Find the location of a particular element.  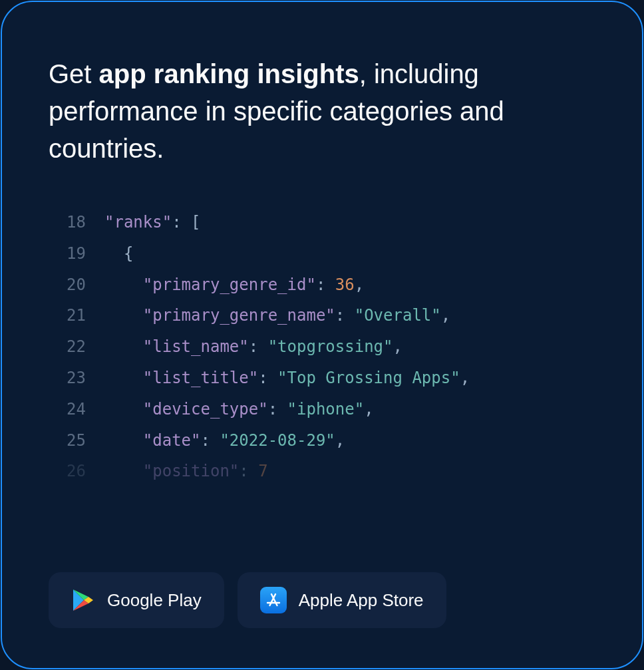

line-number: 20 is located at coordinates (67, 285).